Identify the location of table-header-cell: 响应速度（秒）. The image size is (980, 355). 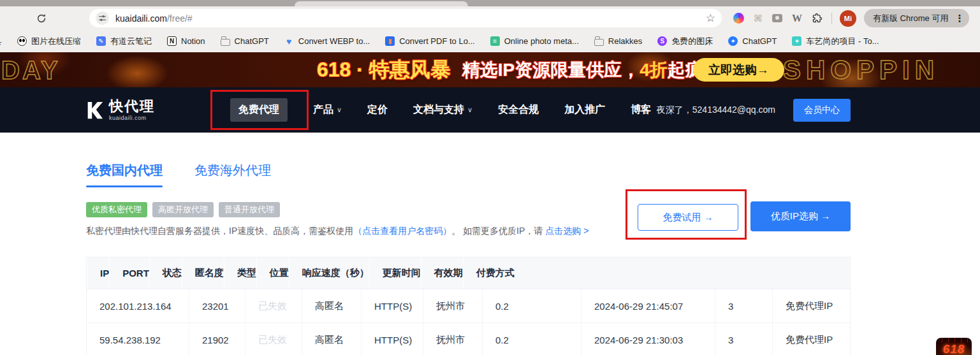
(329, 273).